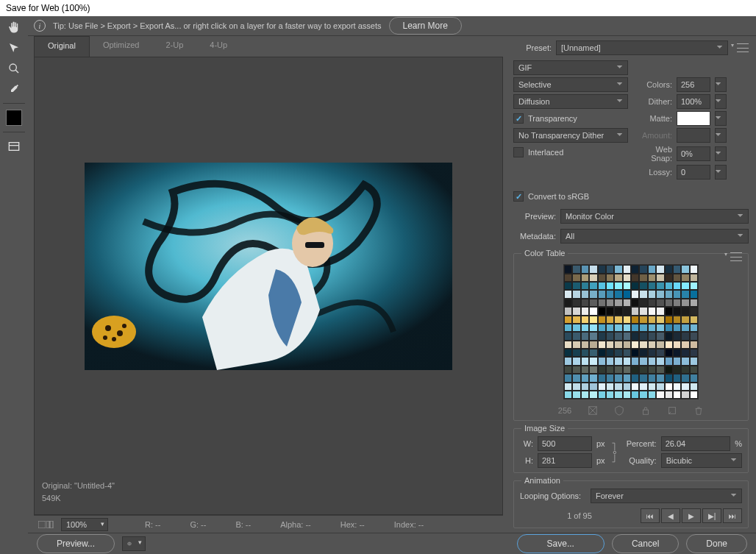 The width and height of the screenshot is (756, 554). I want to click on websnap-stepper, so click(721, 154).